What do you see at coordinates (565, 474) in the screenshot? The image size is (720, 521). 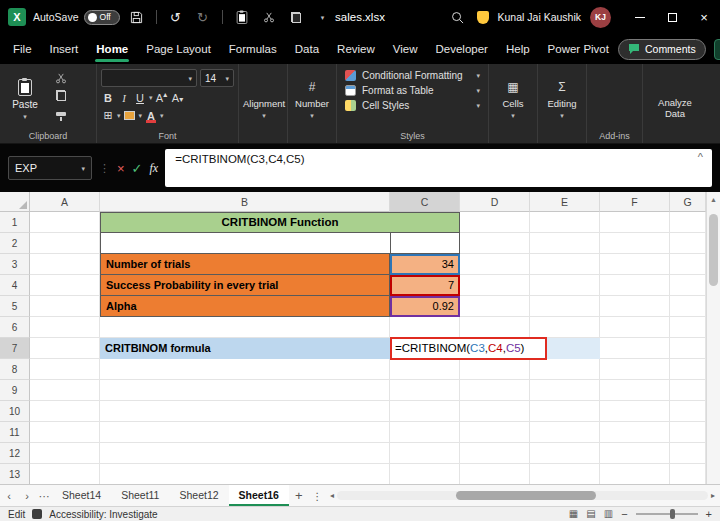 I see `cell-E13` at bounding box center [565, 474].